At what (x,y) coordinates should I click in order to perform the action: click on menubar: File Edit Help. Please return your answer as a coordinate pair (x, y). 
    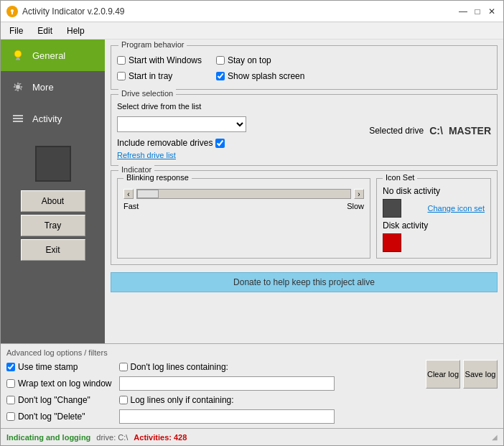
    Looking at the image, I should click on (252, 31).